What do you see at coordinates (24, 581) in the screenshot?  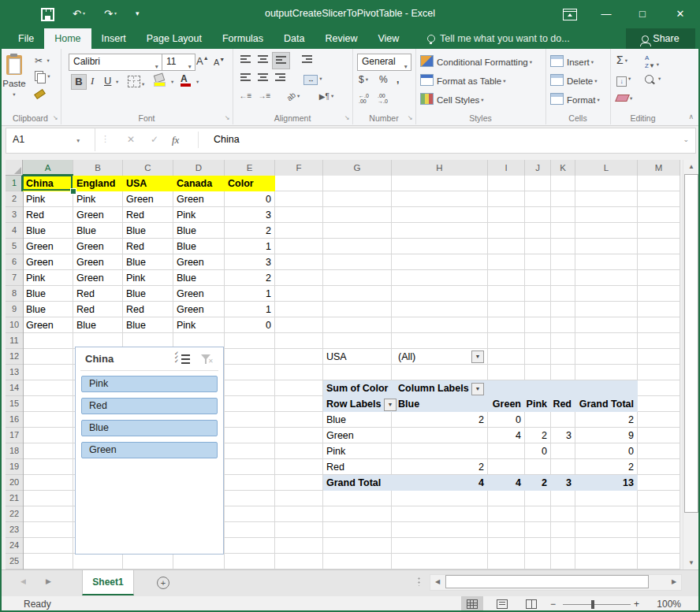 I see `tab-nav-left-icon: ◀` at bounding box center [24, 581].